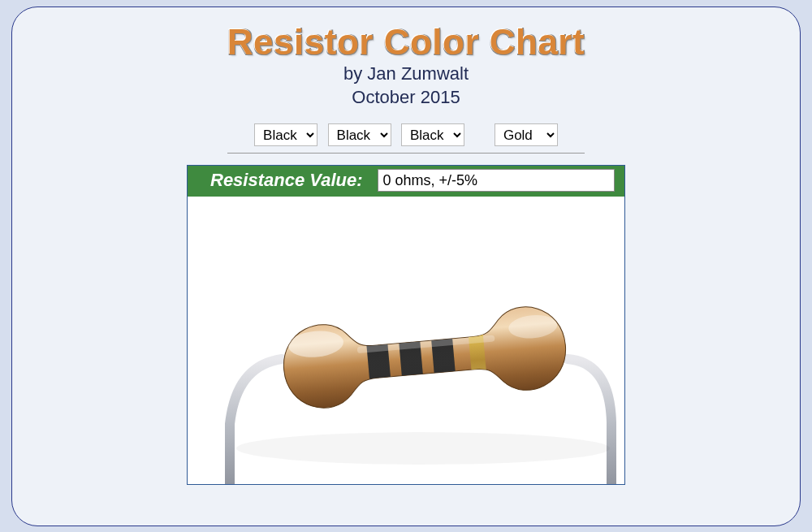 The width and height of the screenshot is (812, 532). Describe the element at coordinates (423, 448) in the screenshot. I see `body-shadow` at that location.